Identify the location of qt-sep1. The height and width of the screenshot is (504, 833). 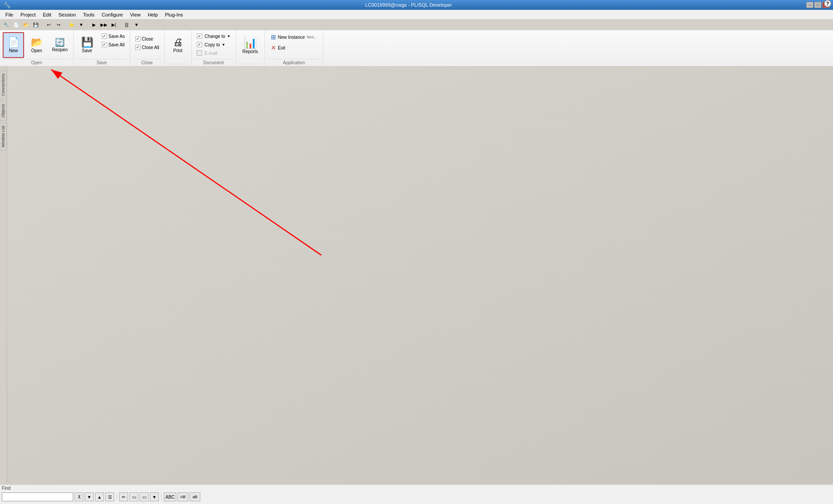
(42, 25).